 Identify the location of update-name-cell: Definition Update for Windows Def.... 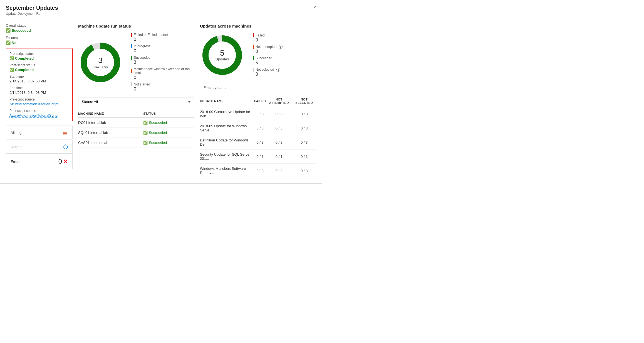
(227, 143).